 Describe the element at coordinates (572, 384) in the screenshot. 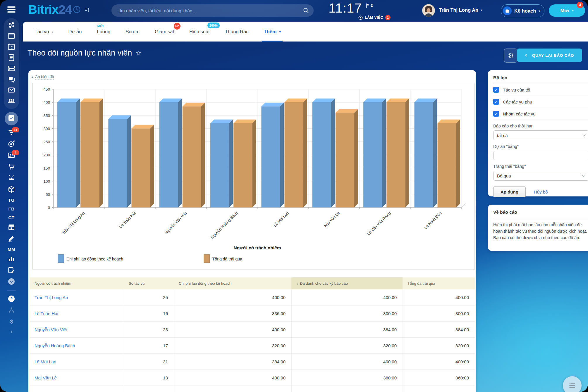

I see `quick-menu-fab` at that location.